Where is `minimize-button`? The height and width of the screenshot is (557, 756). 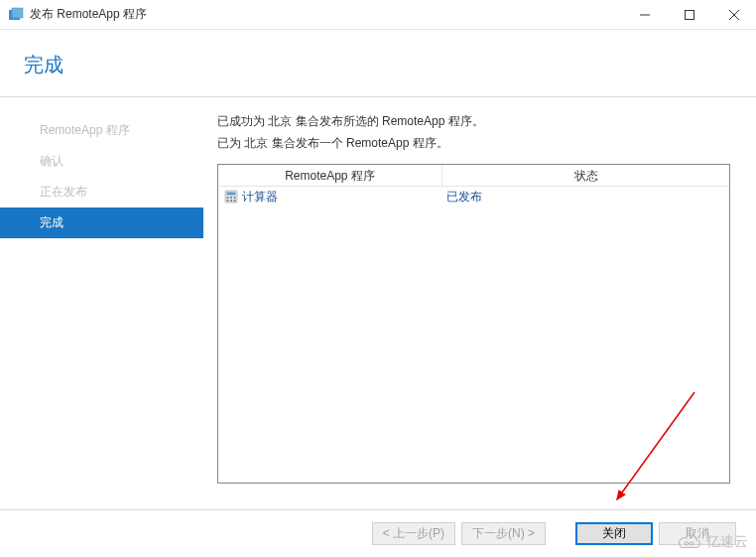 minimize-button is located at coordinates (645, 14).